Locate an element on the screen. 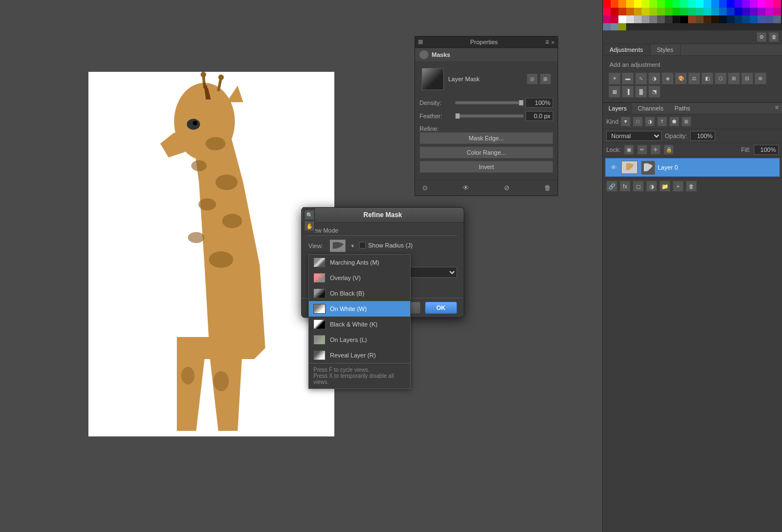  vibrance-icon: ◈ is located at coordinates (668, 78).